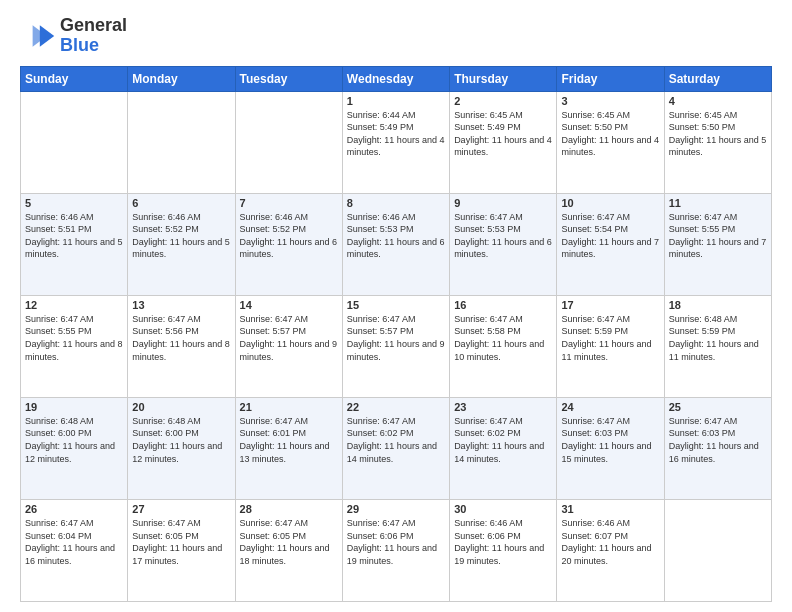 This screenshot has height=612, width=792. What do you see at coordinates (503, 134) in the screenshot?
I see `day-info: Sunrise: 6:45 AM Sunset: 5:49 PM Dayligh…` at bounding box center [503, 134].